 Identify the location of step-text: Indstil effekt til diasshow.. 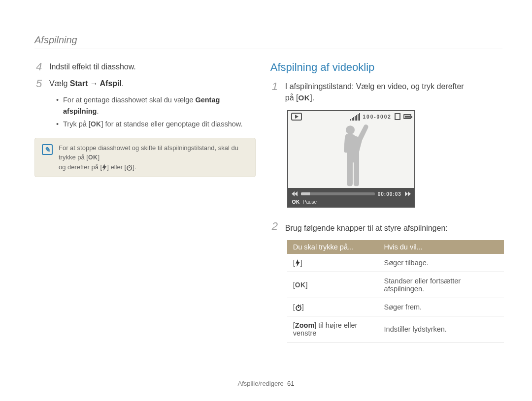
(93, 67).